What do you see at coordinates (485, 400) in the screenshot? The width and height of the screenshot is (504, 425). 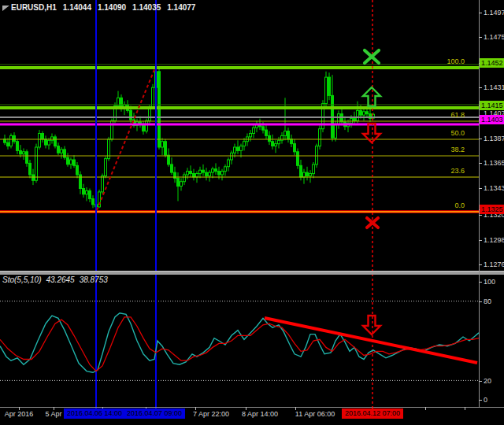 I see `indicator-axis-label: 0` at bounding box center [485, 400].